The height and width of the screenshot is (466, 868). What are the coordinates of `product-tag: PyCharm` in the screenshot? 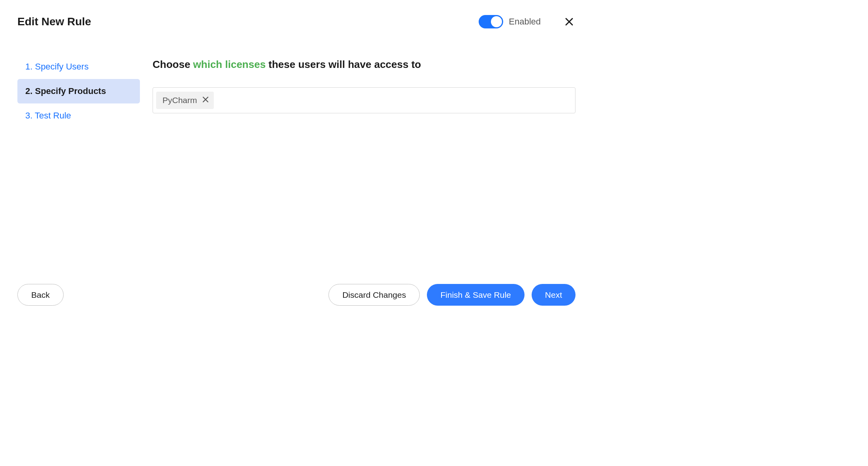 It's located at (185, 100).